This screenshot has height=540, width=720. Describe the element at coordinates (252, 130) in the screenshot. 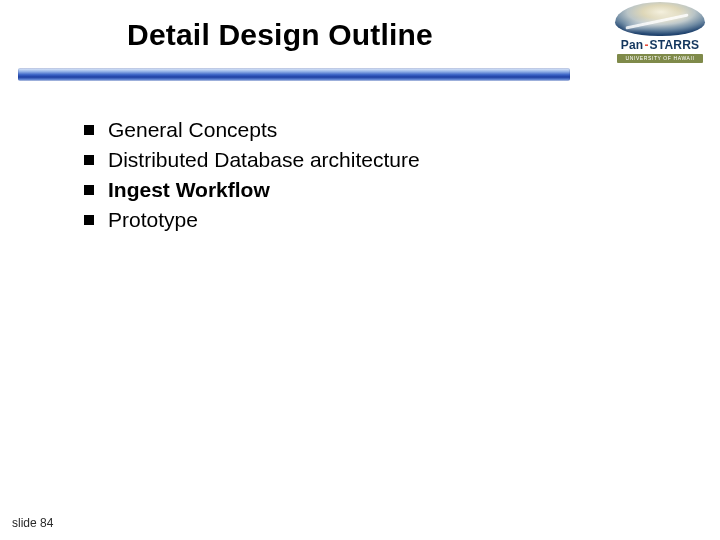

I see `list-item: General Concepts` at that location.